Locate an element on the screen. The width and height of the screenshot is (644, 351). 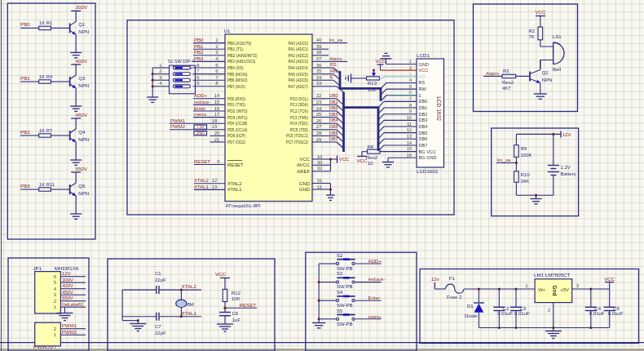
svg-text: S3 is located at coordinates (340, 273).